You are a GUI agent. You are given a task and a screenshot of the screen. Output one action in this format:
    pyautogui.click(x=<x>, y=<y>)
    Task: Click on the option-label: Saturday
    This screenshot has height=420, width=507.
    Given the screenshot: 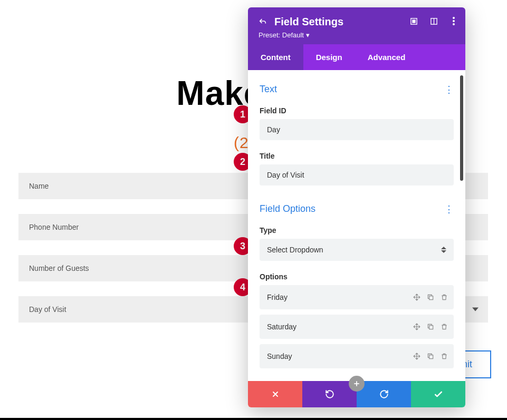 What is the action you would take?
    pyautogui.click(x=282, y=327)
    